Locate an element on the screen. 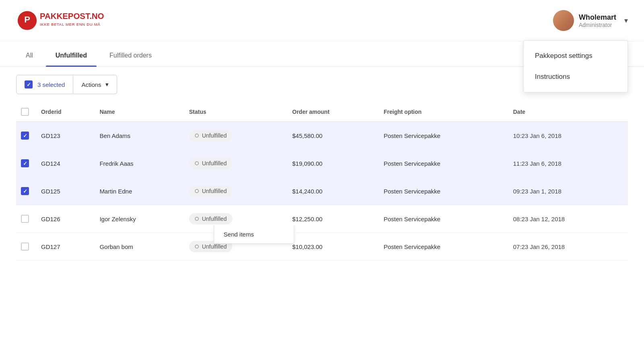  actions-dropdown: Send items is located at coordinates (254, 234).